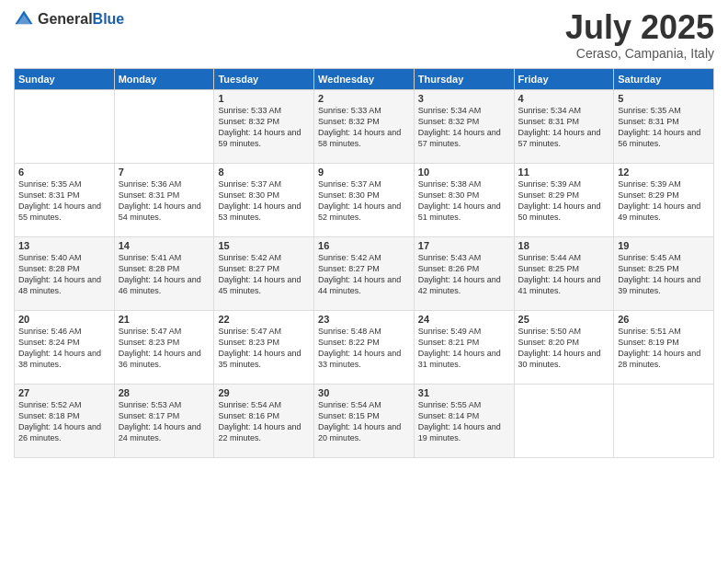 This screenshot has height=563, width=728. What do you see at coordinates (364, 347) in the screenshot?
I see `week-row-4: 20Sunrise: 5:46 AMSunset: 8:24 PMDayligh…` at bounding box center [364, 347].